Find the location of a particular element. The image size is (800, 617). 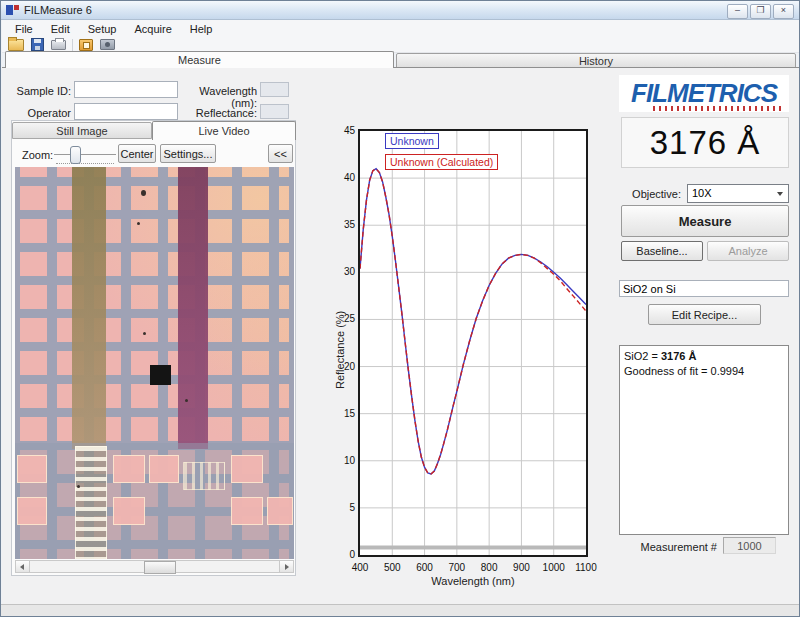

sample-id-input is located at coordinates (126, 90).